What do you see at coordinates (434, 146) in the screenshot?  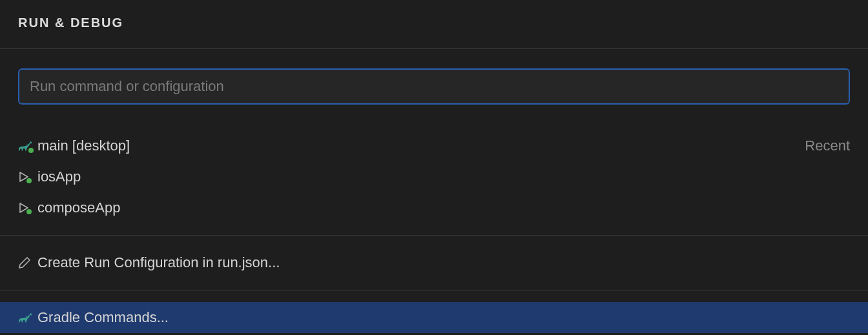 I see `run-config-main-desktop: main [desktop] Recent` at bounding box center [434, 146].